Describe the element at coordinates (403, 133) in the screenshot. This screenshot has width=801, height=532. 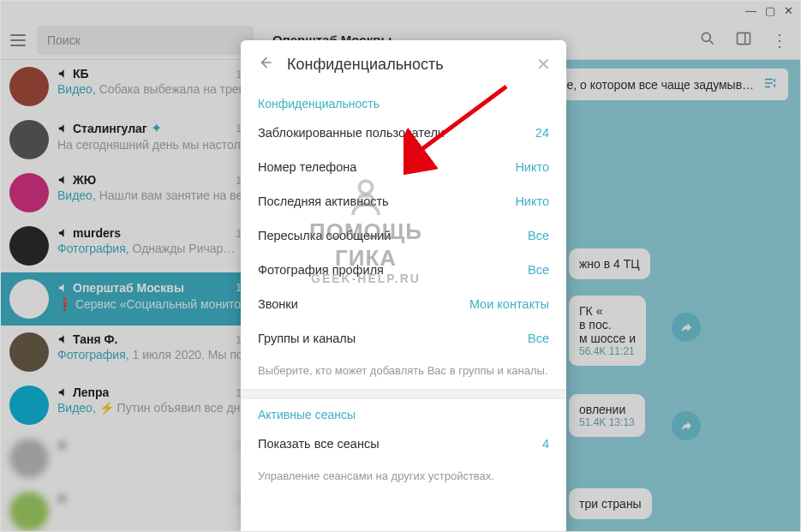
I see `settings-row: Заблокированные пользователи24` at that location.